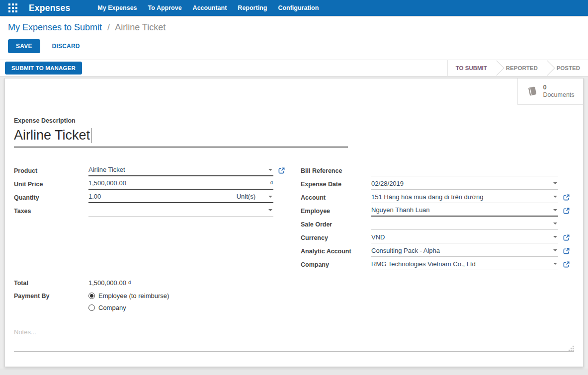 Image resolution: width=588 pixels, height=375 pixels. Describe the element at coordinates (336, 198) in the screenshot. I see `account-label: Account` at that location.